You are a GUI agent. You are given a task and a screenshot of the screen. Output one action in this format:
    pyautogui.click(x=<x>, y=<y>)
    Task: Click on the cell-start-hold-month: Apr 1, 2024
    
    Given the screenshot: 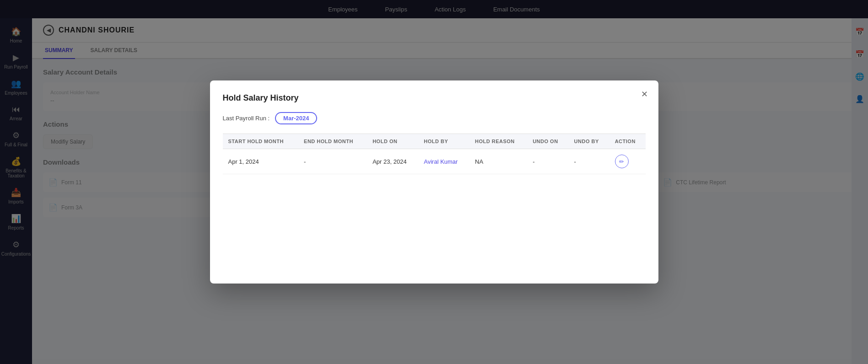 What is the action you would take?
    pyautogui.click(x=261, y=162)
    